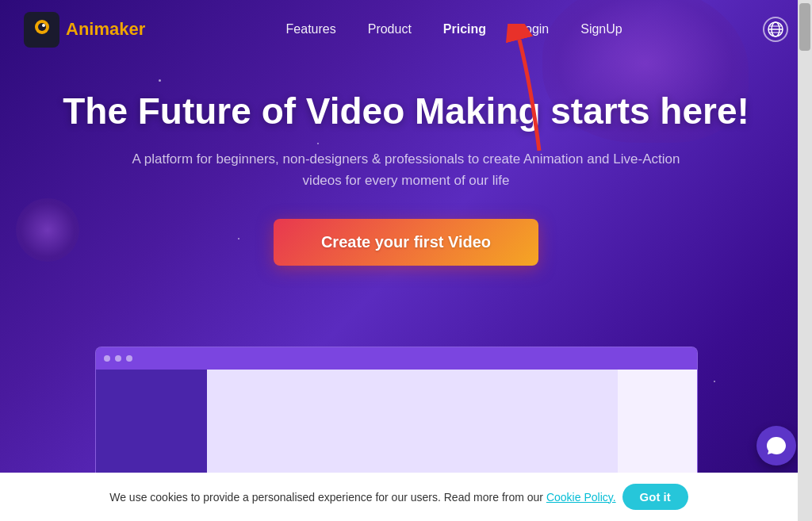 The image size is (812, 521). What do you see at coordinates (311, 29) in the screenshot?
I see `nav-features: Features` at bounding box center [311, 29].